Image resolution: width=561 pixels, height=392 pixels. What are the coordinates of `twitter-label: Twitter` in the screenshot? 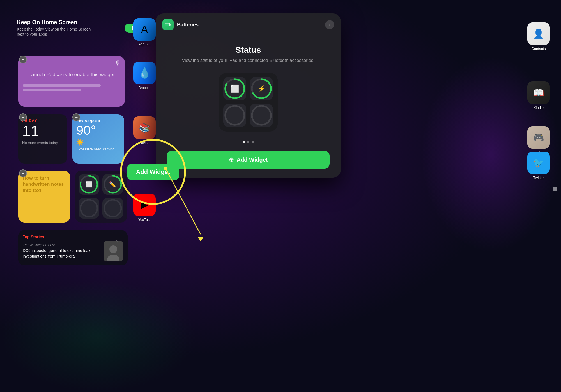 It's located at (539, 178).